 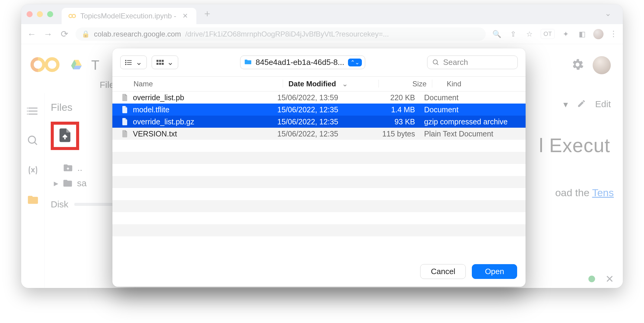 I want to click on folder-name: 845e4ad1-eb1a-46d5-8..., so click(x=300, y=62).